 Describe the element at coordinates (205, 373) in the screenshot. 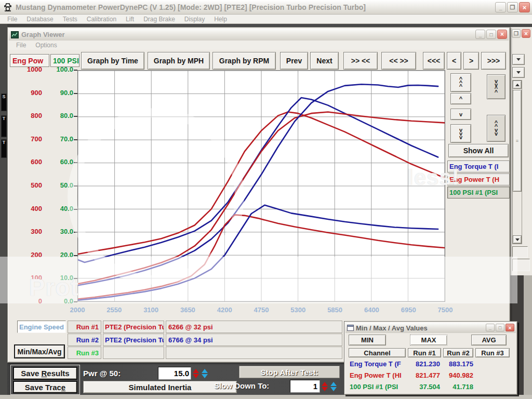

I see `pwr-spinner-blue` at that location.